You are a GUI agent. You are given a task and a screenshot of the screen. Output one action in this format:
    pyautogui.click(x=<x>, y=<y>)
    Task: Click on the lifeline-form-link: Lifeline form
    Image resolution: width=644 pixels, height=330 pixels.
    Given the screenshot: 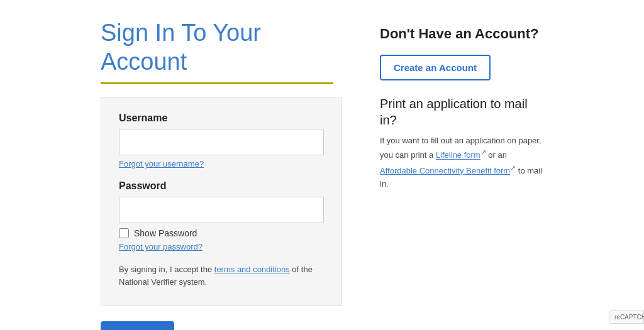 What is the action you would take?
    pyautogui.click(x=458, y=156)
    